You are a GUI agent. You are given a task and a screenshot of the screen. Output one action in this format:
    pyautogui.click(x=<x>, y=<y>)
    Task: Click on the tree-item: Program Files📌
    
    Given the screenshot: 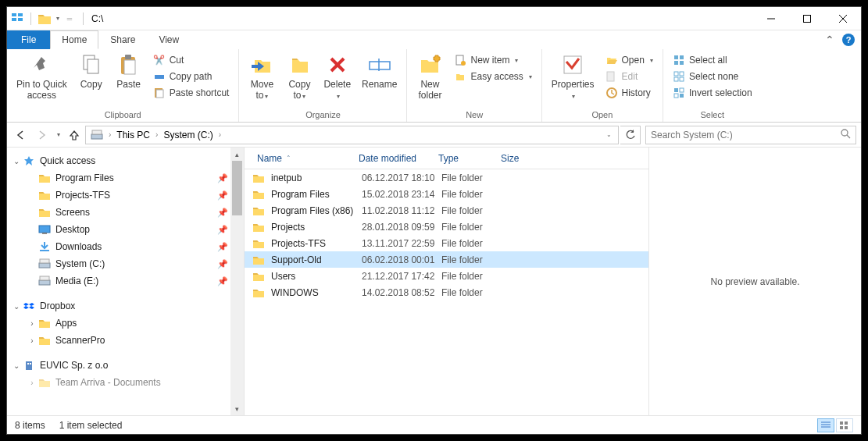 What is the action you would take?
    pyautogui.click(x=125, y=178)
    